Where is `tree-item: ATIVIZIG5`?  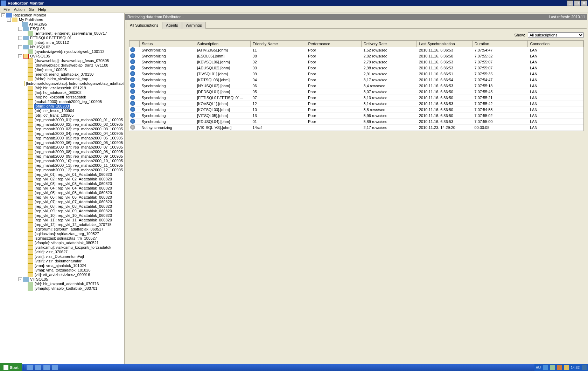 tree-item: ATIVIZIG5 is located at coordinates (38, 25).